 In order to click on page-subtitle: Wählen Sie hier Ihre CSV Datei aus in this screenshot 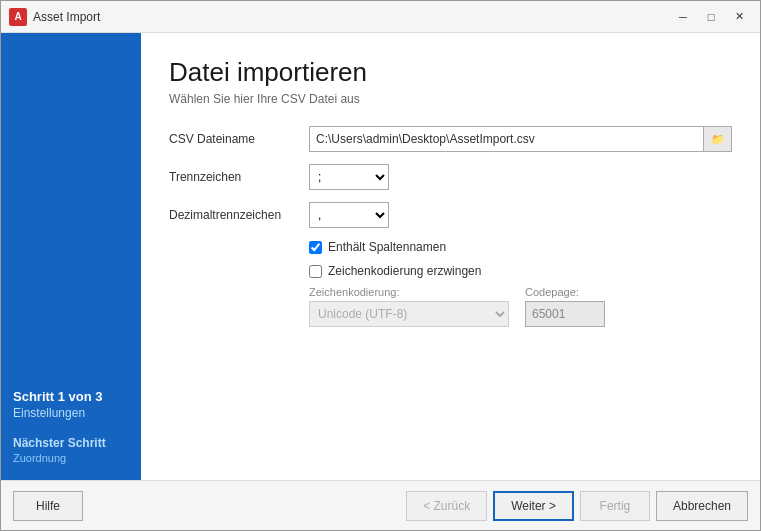, I will do `click(450, 99)`.